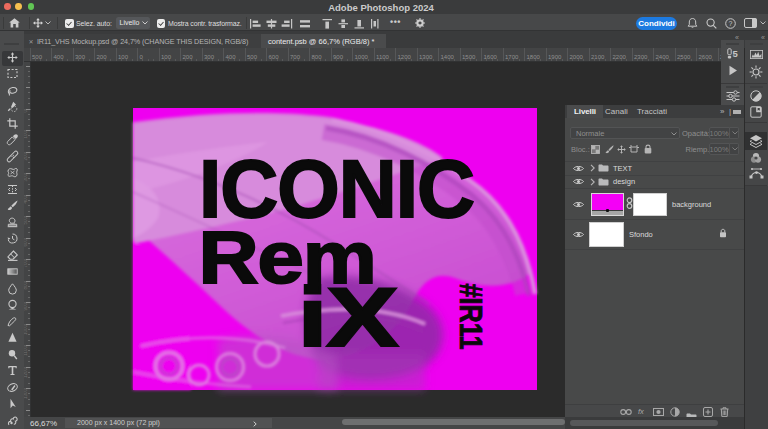 This screenshot has width=768, height=429. What do you see at coordinates (470, 317) in the screenshot?
I see `svg-text: #IR11` at bounding box center [470, 317].